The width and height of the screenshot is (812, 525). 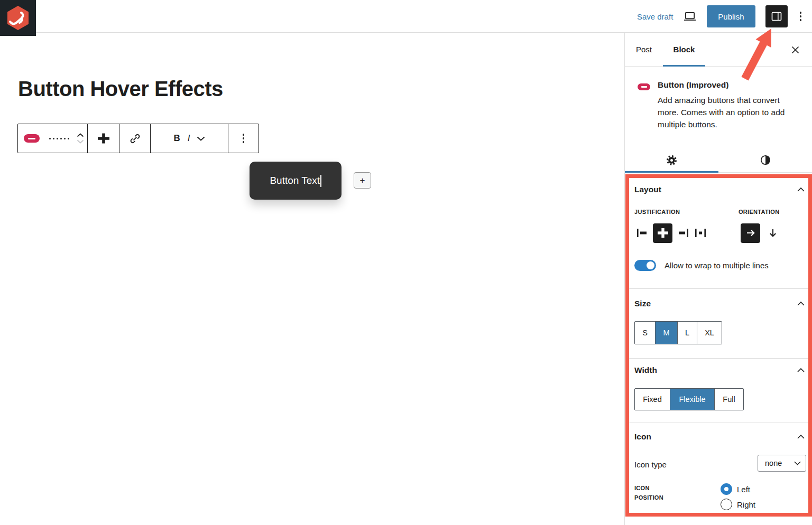 I want to click on justify-right-icon, so click(x=683, y=233).